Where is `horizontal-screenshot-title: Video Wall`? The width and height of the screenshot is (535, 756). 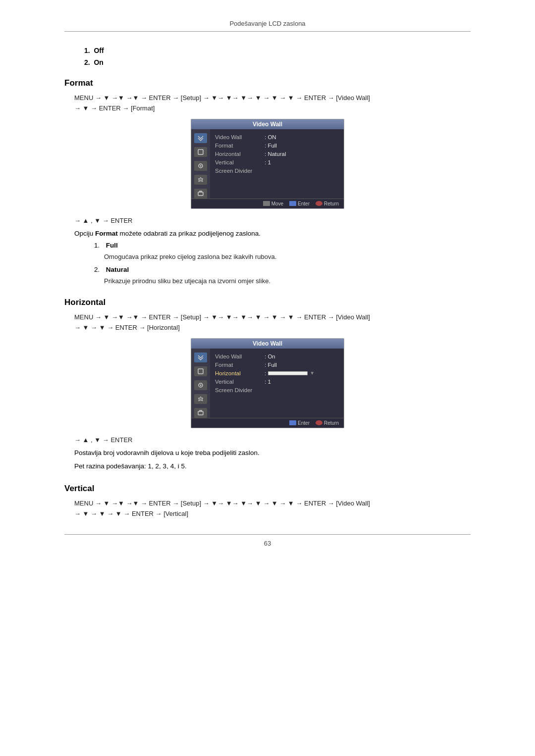 horizontal-screenshot-title: Video Wall is located at coordinates (268, 344).